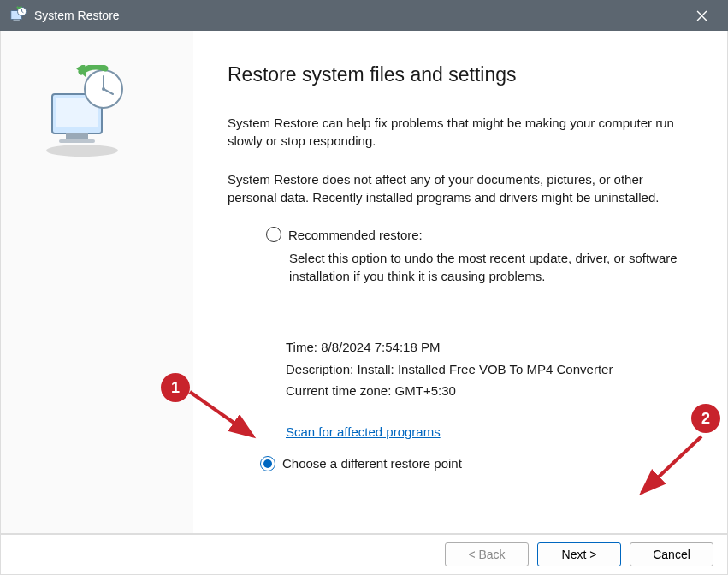  I want to click on next-button: Next >, so click(579, 554).